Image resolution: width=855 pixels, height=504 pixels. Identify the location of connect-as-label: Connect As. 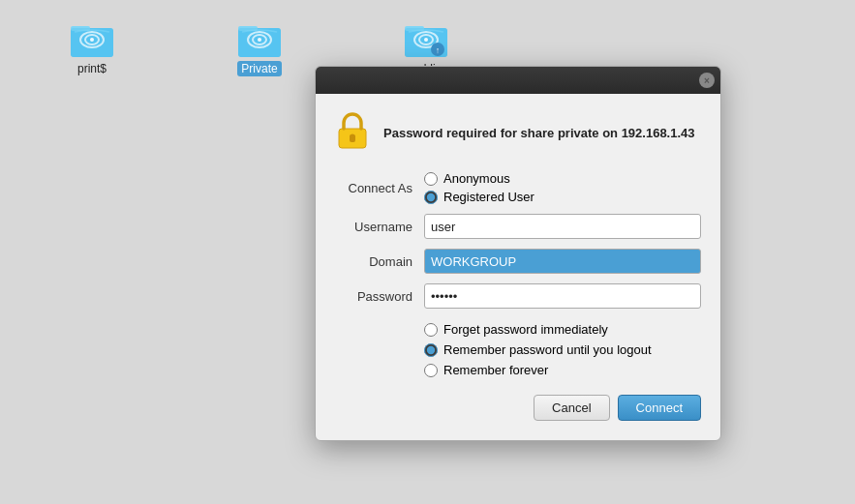
(374, 188).